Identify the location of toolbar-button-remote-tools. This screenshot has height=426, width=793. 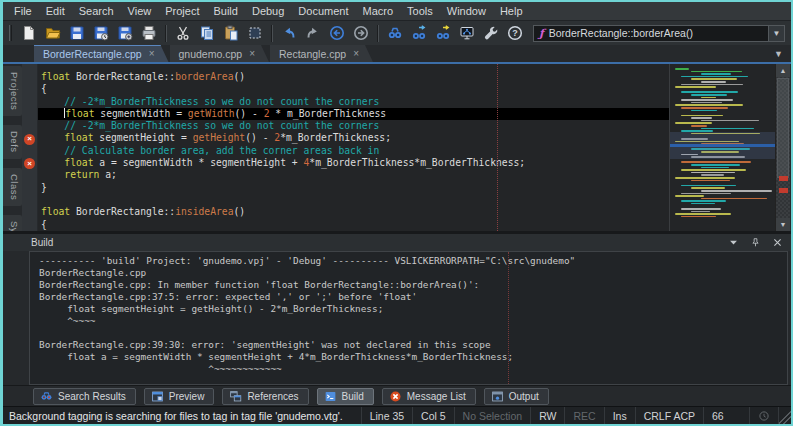
(467, 34).